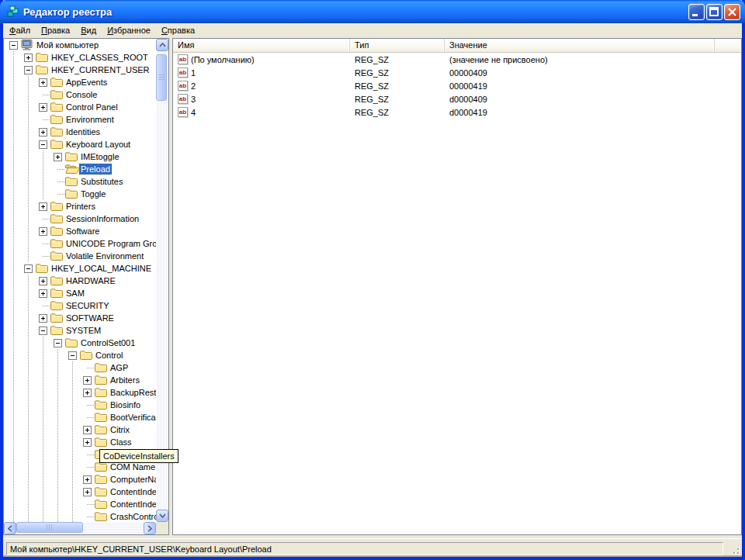 This screenshot has height=560, width=745. Describe the element at coordinates (88, 306) in the screenshot. I see `tree-label: SECURITY` at that location.